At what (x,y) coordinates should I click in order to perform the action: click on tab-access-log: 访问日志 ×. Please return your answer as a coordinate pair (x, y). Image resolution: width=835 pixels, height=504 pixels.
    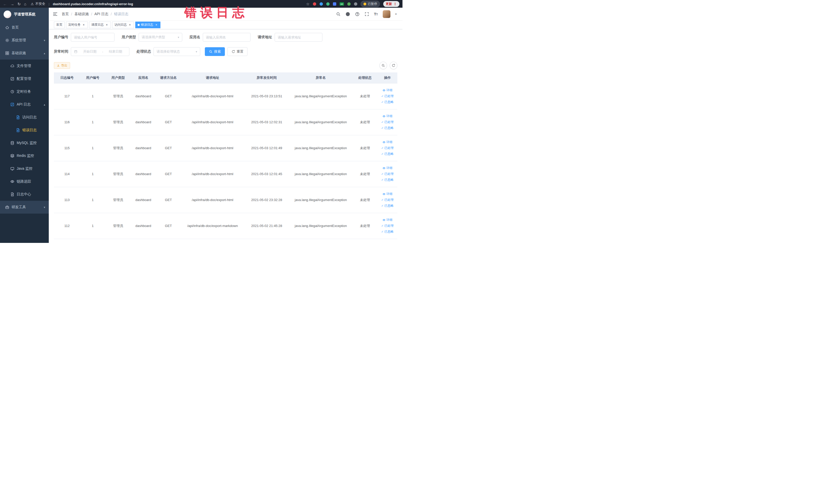
    Looking at the image, I should click on (123, 25).